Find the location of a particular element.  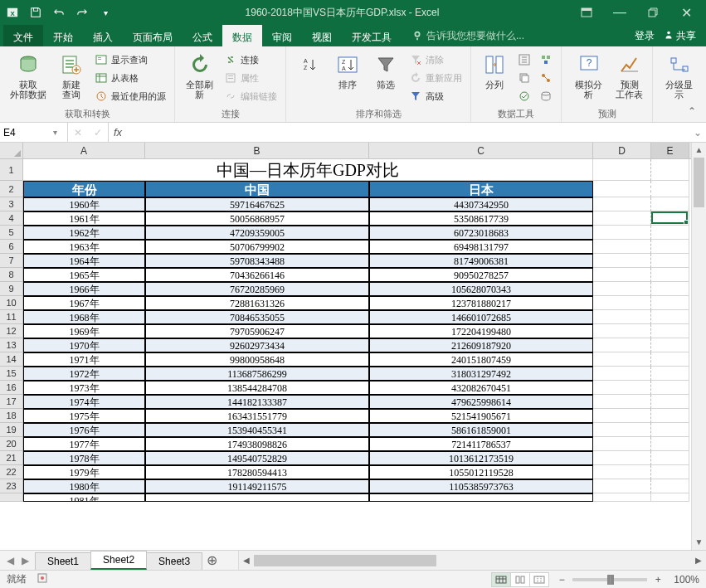

cell-year: 1976年 is located at coordinates (85, 430).